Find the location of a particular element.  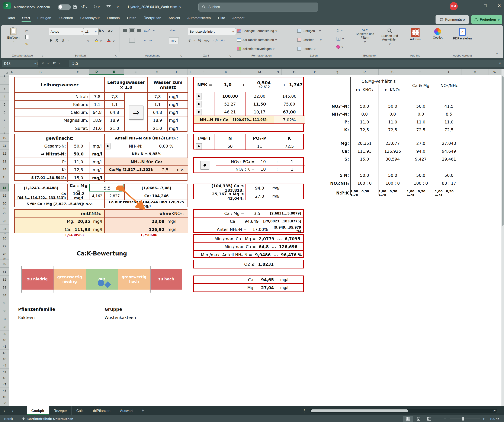

name-box: D18∨ is located at coordinates (20, 64).